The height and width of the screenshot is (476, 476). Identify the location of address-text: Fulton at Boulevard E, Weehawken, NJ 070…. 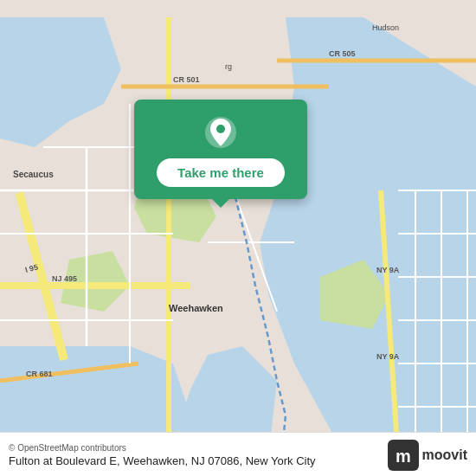
(163, 460).